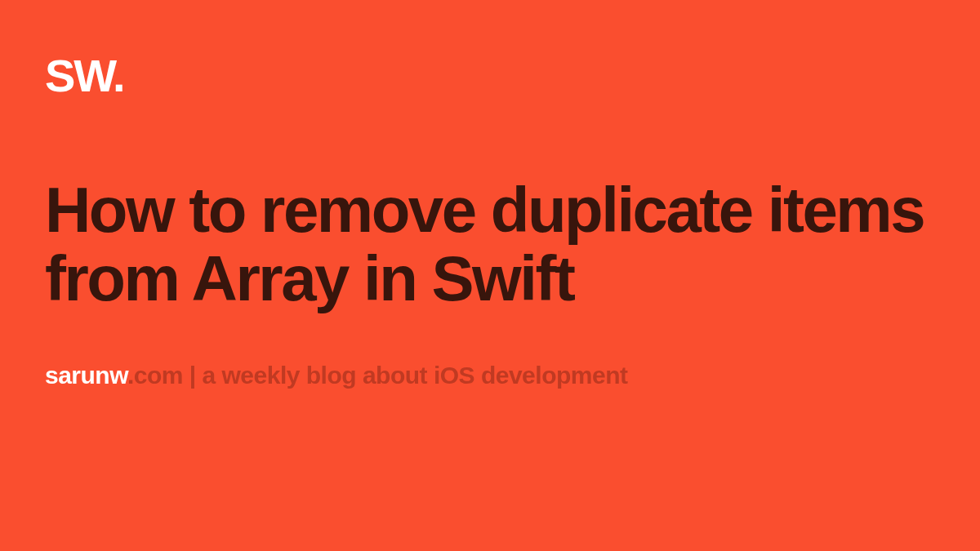 This screenshot has width=980, height=551. Describe the element at coordinates (377, 375) in the screenshot. I see `footer-description: .com | a weekly blog about iOS developme…` at that location.